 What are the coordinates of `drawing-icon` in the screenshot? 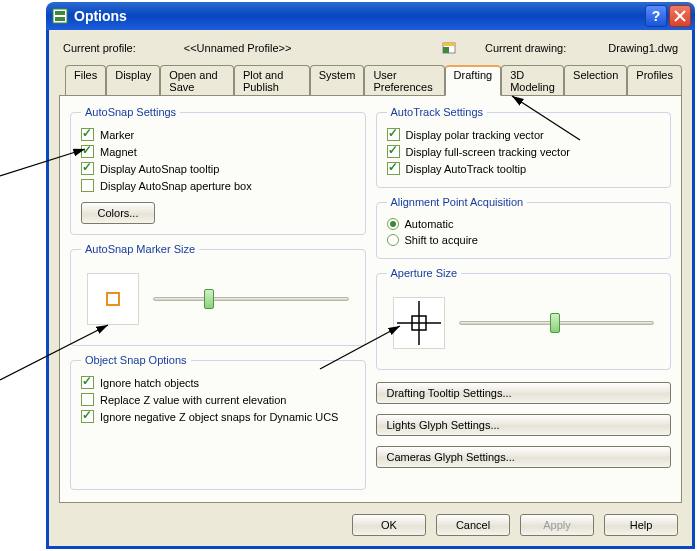 It's located at (449, 48).